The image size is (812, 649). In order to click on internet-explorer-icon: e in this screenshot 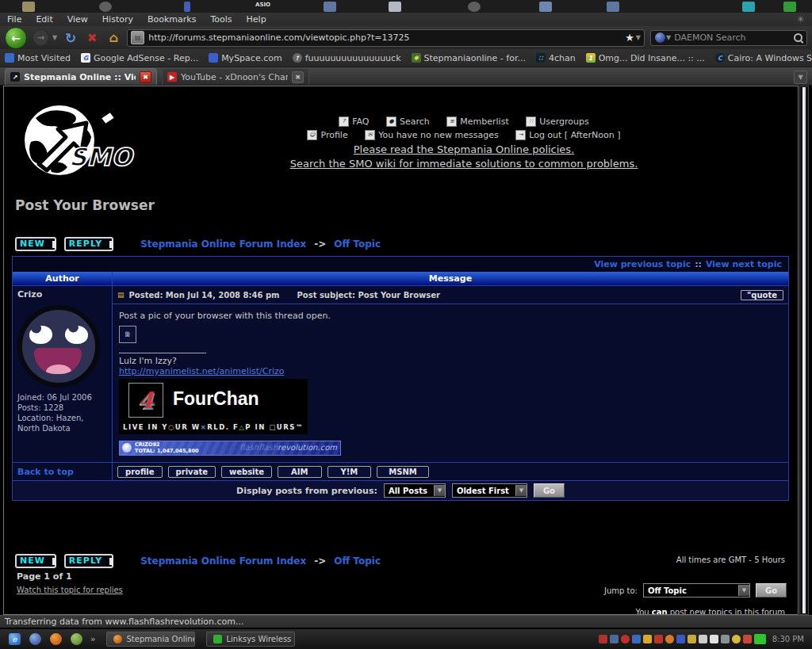, I will do `click(14, 639)`.